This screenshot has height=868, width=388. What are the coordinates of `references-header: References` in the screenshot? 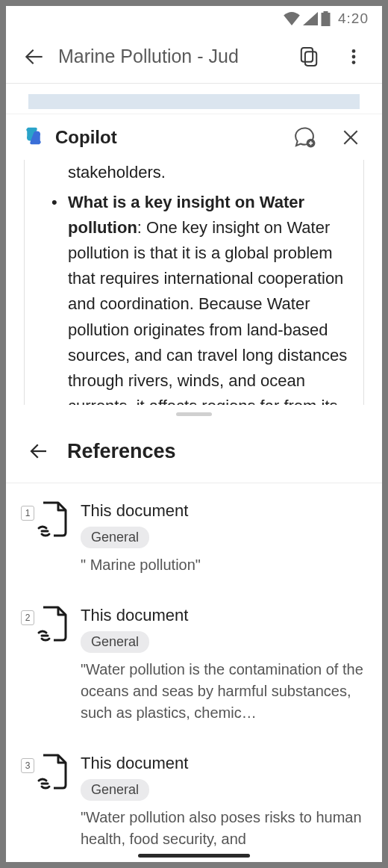 It's located at (194, 453).